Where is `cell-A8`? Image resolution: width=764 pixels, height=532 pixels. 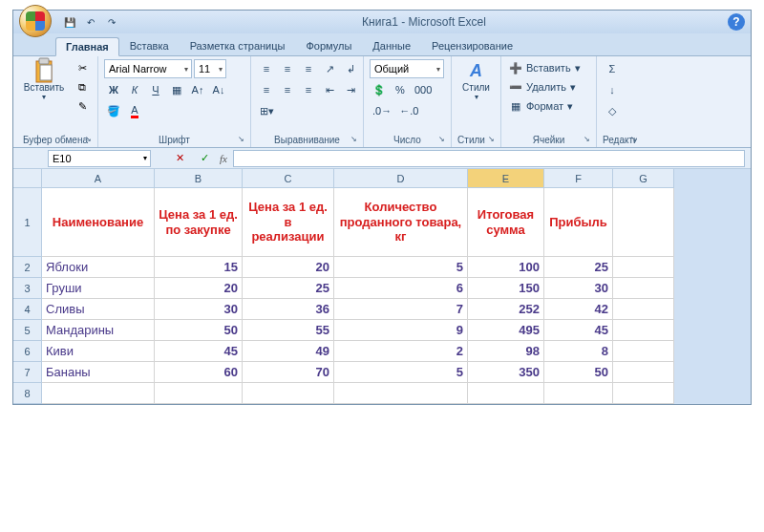 cell-A8 is located at coordinates (98, 394).